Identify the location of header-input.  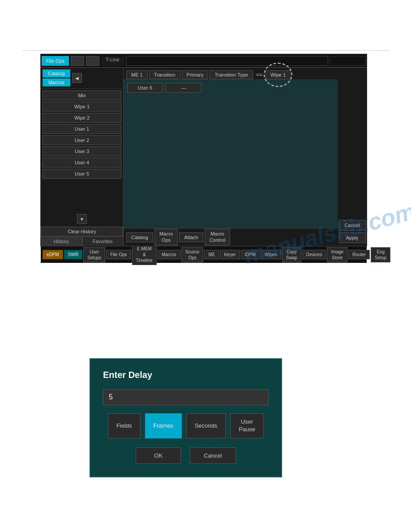
(227, 61).